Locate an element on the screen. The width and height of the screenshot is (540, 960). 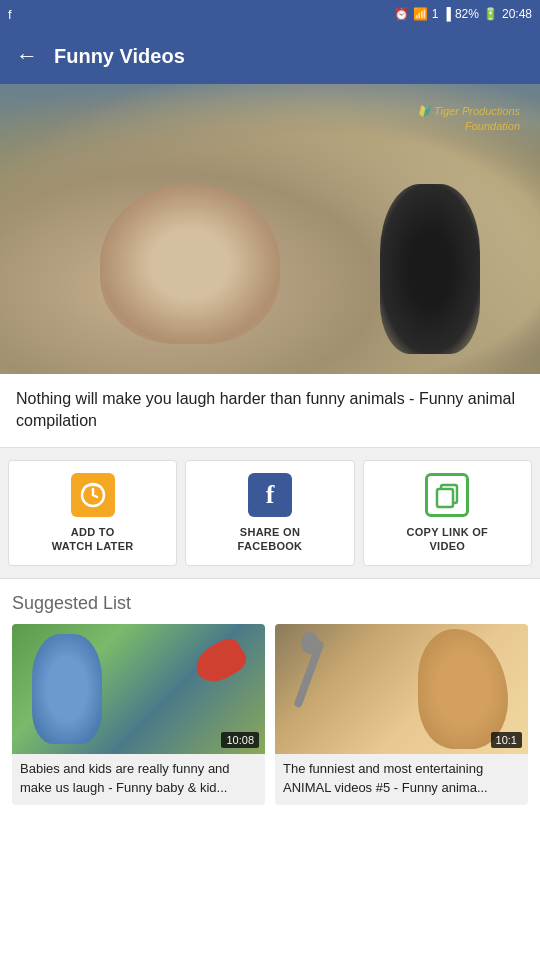
back-button: ← is located at coordinates (27, 56).